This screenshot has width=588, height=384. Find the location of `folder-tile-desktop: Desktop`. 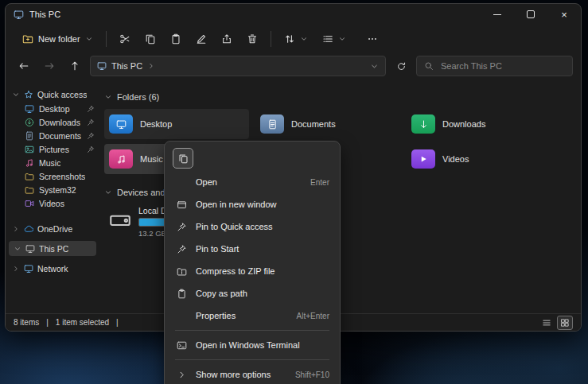

folder-tile-desktop: Desktop is located at coordinates (177, 124).